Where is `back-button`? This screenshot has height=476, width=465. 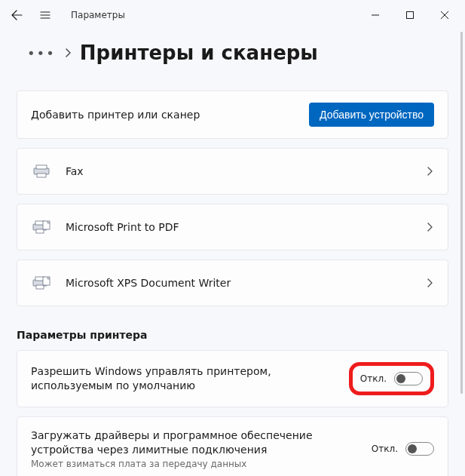
back-button is located at coordinates (17, 15).